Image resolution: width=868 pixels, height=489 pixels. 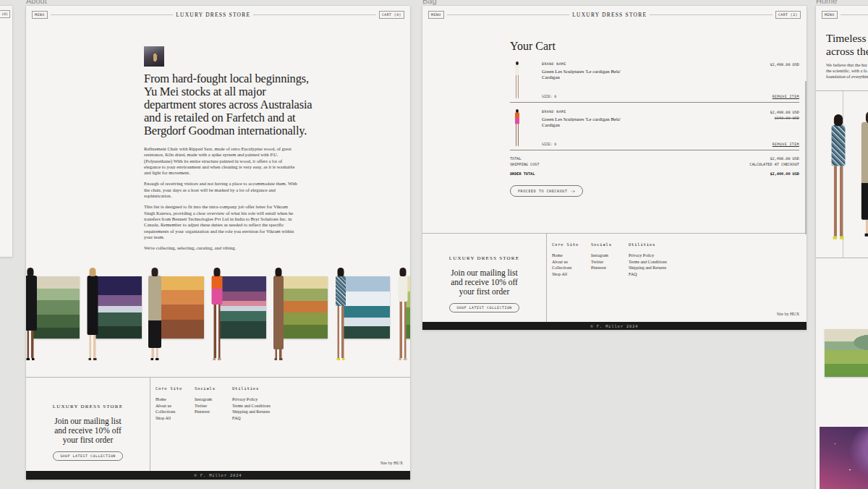 What do you see at coordinates (88, 431) in the screenshot?
I see `mailing-list-text: Join our mailing list and receive 10% of…` at bounding box center [88, 431].